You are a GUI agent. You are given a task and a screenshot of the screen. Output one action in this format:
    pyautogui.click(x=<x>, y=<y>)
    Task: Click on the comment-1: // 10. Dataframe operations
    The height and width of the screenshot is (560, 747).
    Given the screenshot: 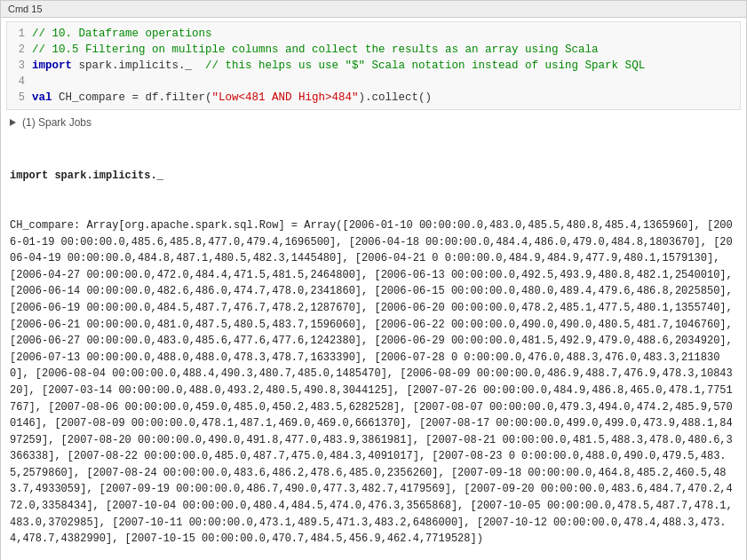 What is the action you would take?
    pyautogui.click(x=123, y=34)
    